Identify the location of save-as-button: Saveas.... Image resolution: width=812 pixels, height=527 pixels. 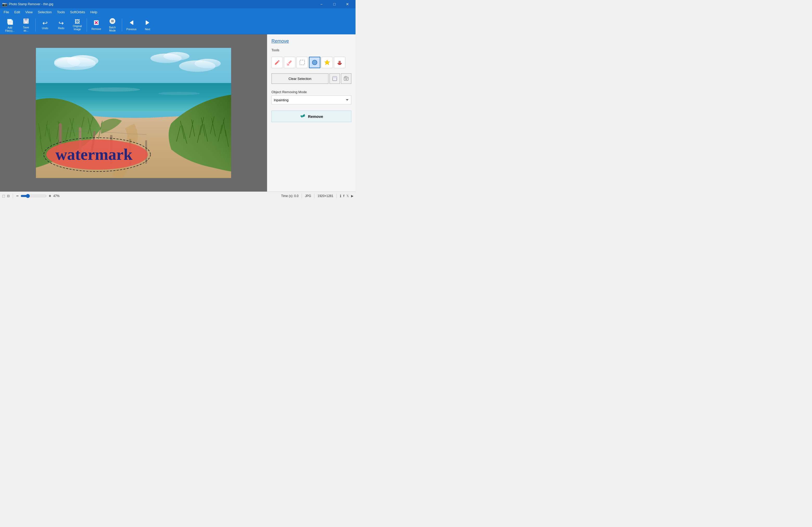
(26, 25).